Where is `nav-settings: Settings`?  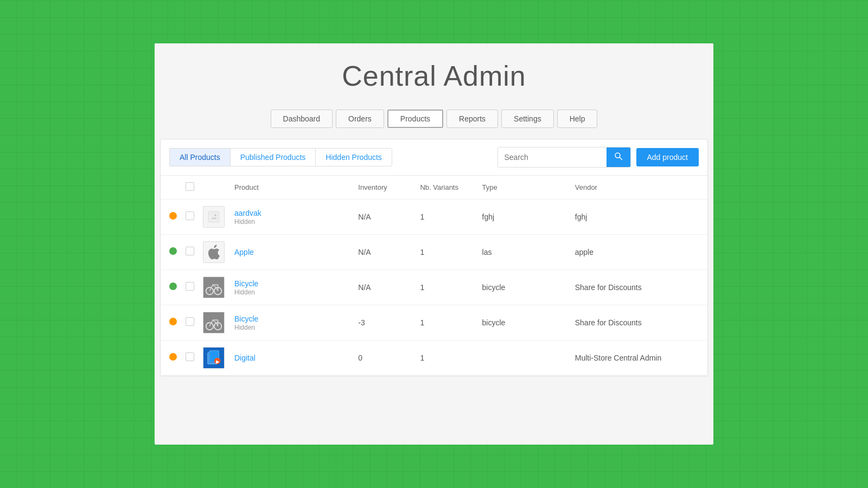 nav-settings: Settings is located at coordinates (527, 119).